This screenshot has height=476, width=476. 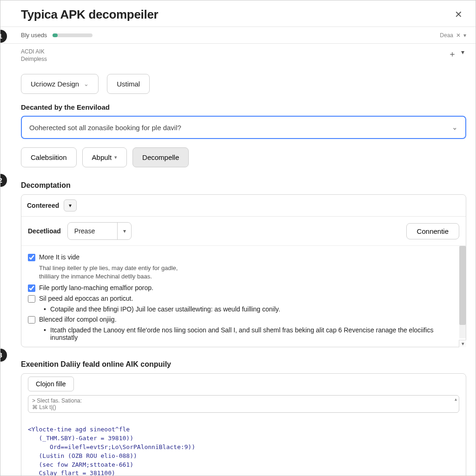 I want to click on sub-header-text: ACDI AIK Deimpless, so click(x=34, y=56).